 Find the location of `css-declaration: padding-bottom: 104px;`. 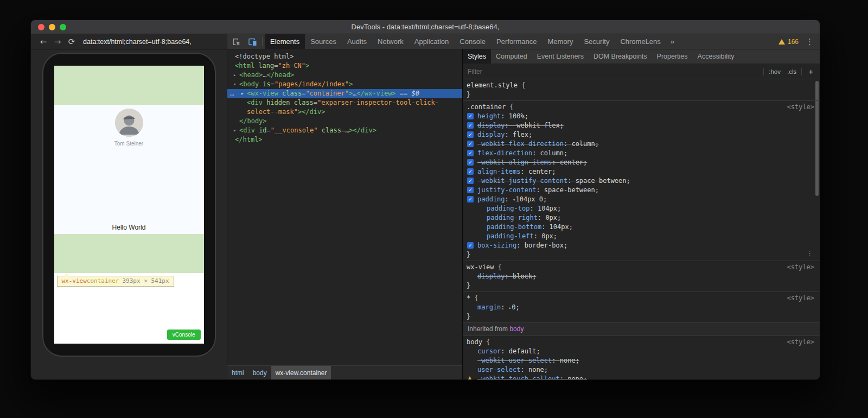

css-declaration: padding-bottom: 104px; is located at coordinates (641, 227).